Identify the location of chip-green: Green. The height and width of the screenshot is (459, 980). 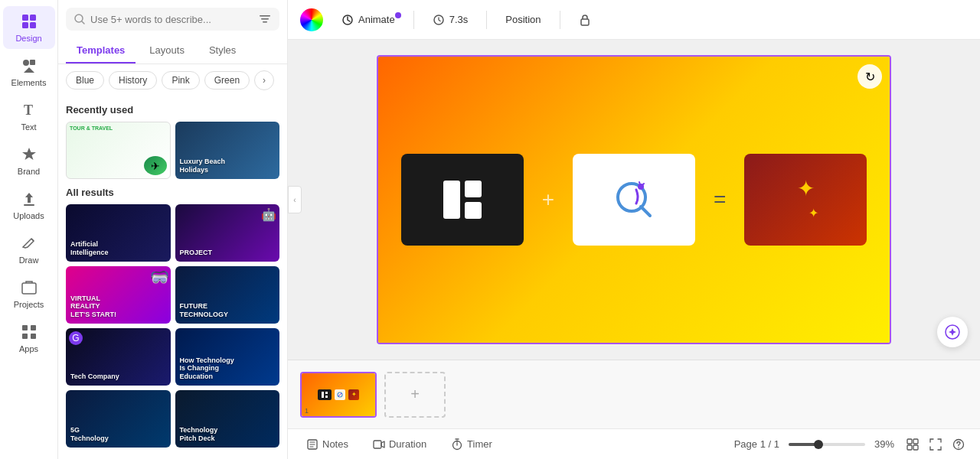
(227, 80).